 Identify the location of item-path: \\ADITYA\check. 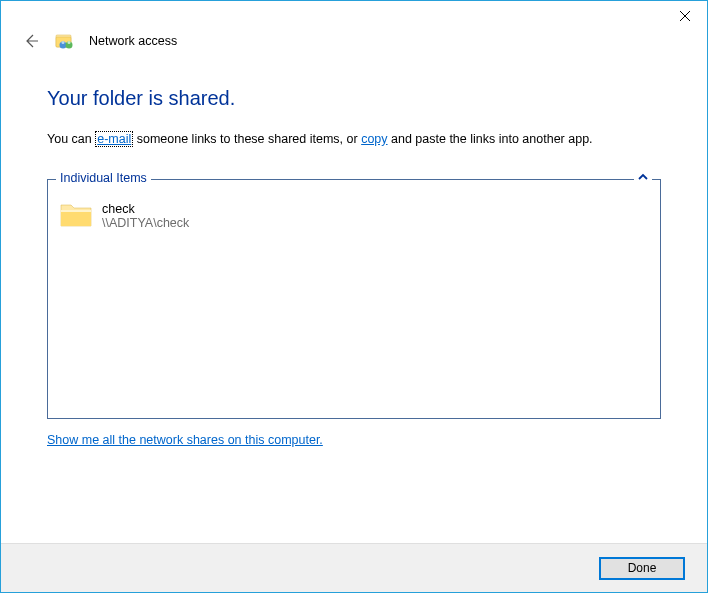
(146, 223).